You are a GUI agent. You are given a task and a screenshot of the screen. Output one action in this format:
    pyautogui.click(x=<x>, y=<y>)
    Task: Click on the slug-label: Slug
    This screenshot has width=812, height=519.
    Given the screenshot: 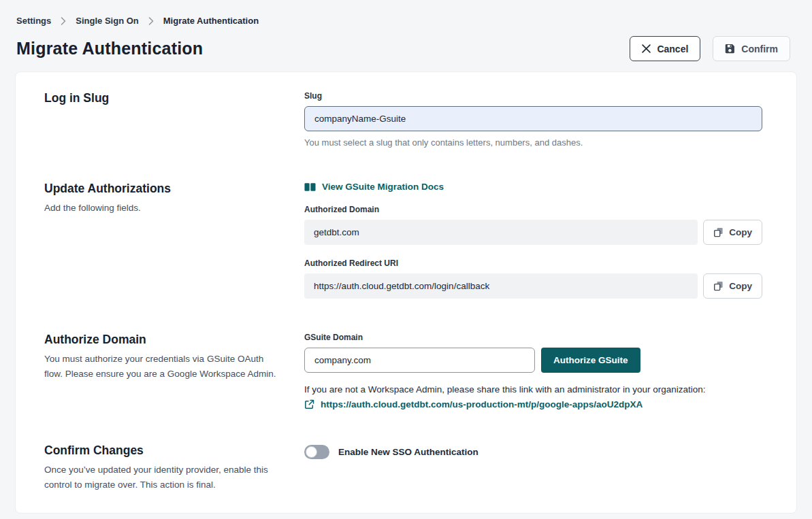 What is the action you would take?
    pyautogui.click(x=534, y=96)
    